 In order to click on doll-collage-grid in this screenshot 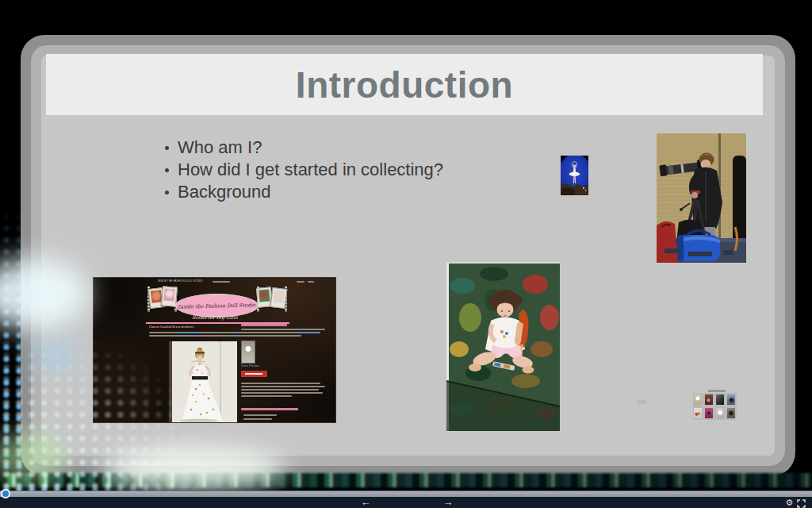, I will do `click(718, 406)`.